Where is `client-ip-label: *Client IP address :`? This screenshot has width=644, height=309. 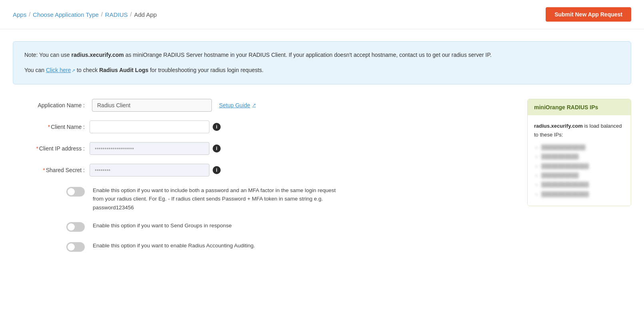
client-ip-label: *Client IP address : is located at coordinates (49, 147).